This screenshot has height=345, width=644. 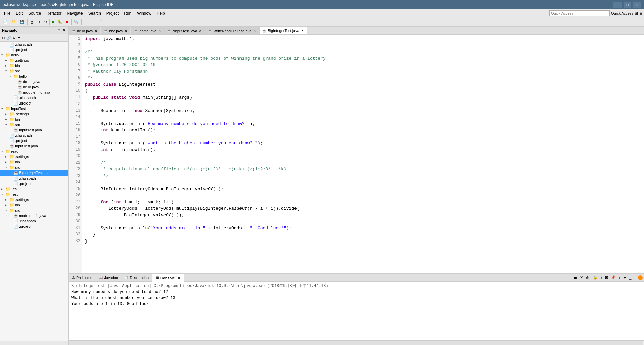 I want to click on console-btn-pin: 📌, so click(x=613, y=277).